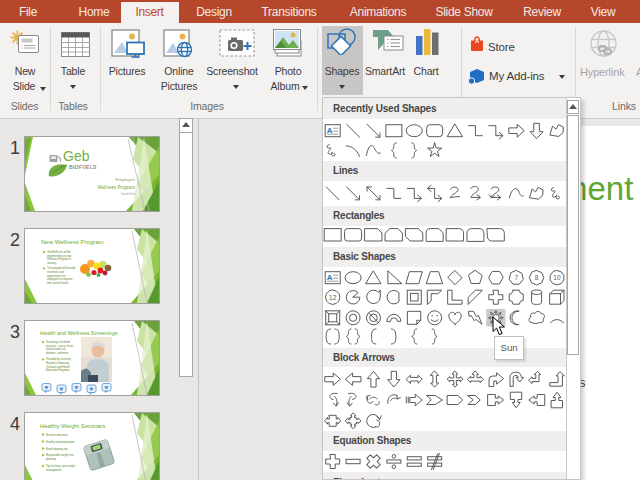  Describe the element at coordinates (60, 466) in the screenshot. I see `svg-text: Tips for long -term weight` at that location.